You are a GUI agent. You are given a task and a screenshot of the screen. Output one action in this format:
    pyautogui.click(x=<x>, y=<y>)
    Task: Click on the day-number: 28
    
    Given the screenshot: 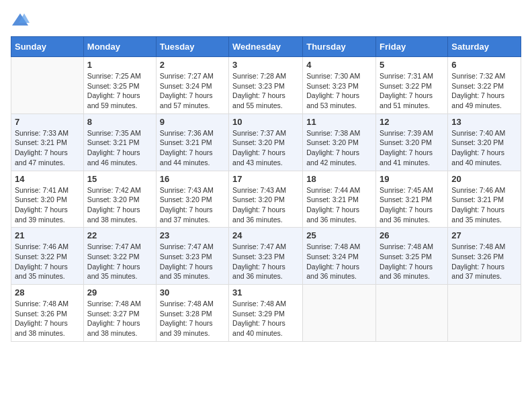 What is the action you would take?
    pyautogui.click(x=47, y=293)
    